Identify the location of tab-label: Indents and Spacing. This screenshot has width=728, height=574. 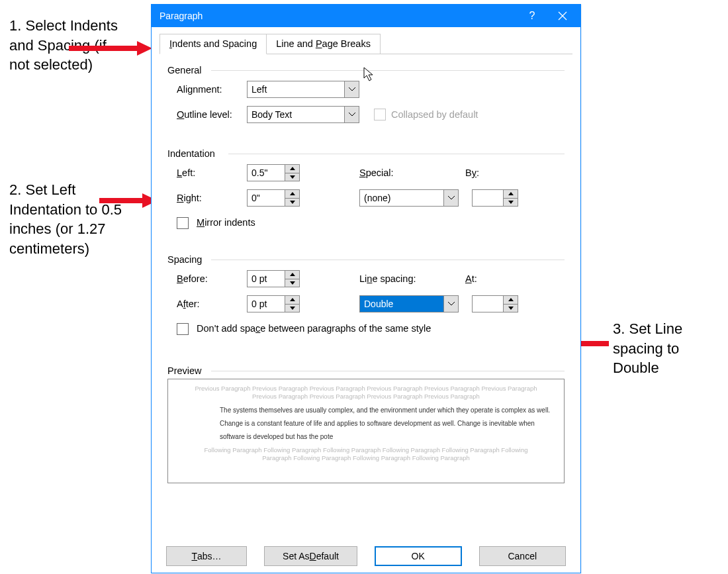
(213, 44).